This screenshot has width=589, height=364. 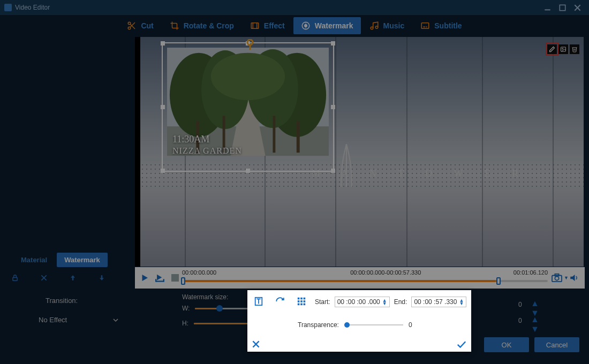 I want to click on tab-label: Music, so click(x=394, y=26).